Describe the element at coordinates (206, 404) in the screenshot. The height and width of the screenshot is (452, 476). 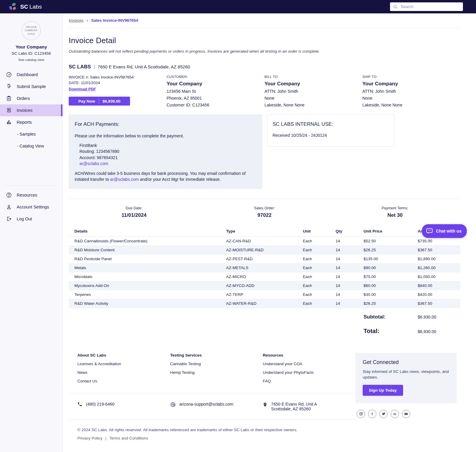
I see `contact-email-address: arizona-support@sclabs.com` at that location.